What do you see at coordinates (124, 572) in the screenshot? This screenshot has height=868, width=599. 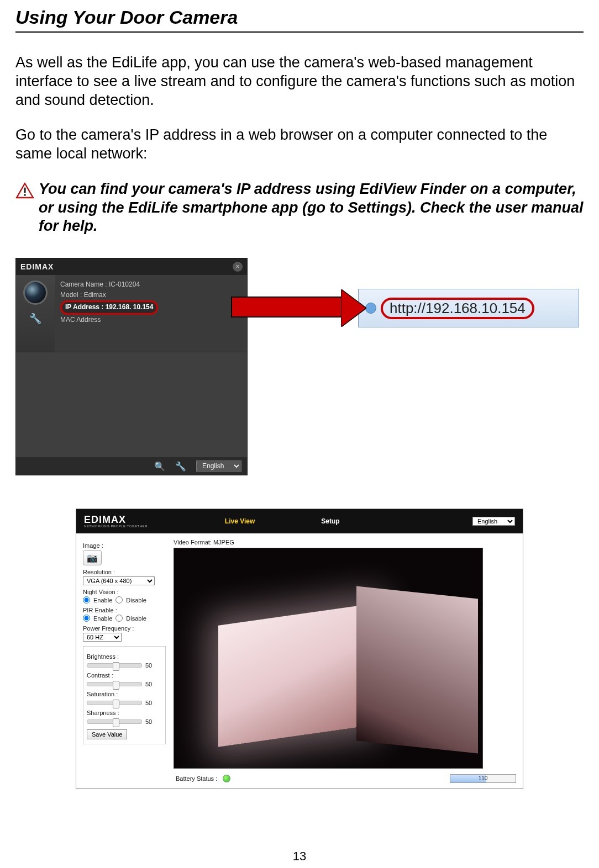 I see `resolution-label: Resolution :` at bounding box center [124, 572].